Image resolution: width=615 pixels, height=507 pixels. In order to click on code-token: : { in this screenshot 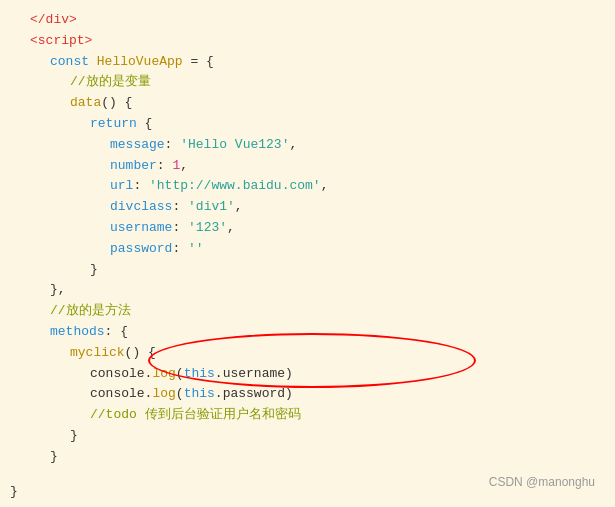, I will do `click(116, 332)`.